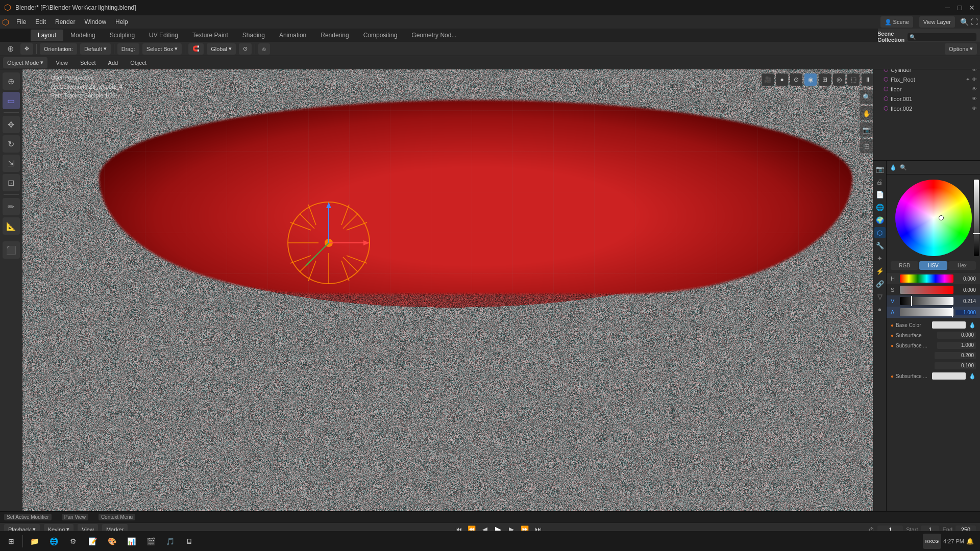 This screenshot has height=551, width=980. What do you see at coordinates (880, 284) in the screenshot?
I see `constraints-props-icon: 🔗` at bounding box center [880, 284].